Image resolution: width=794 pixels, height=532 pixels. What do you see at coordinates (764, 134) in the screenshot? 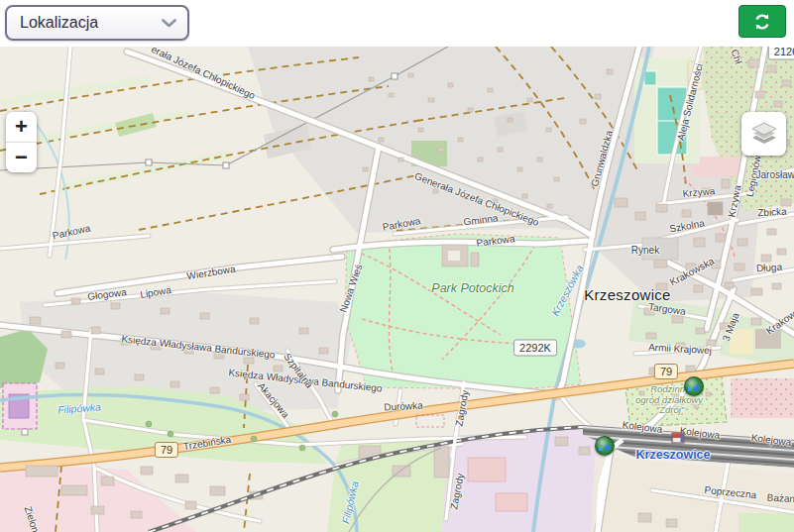
I see `layers-icon` at bounding box center [764, 134].